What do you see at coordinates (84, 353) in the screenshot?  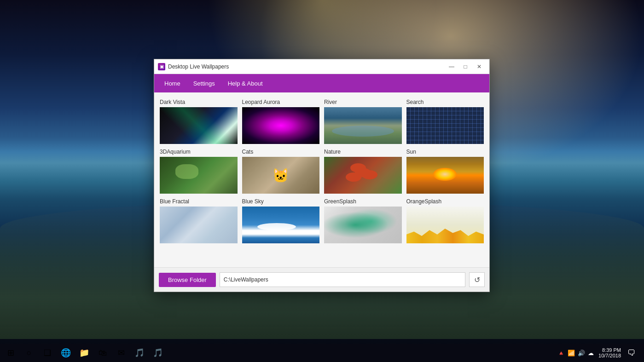 I see `taskbar-explorer-icon: 📁` at bounding box center [84, 353].